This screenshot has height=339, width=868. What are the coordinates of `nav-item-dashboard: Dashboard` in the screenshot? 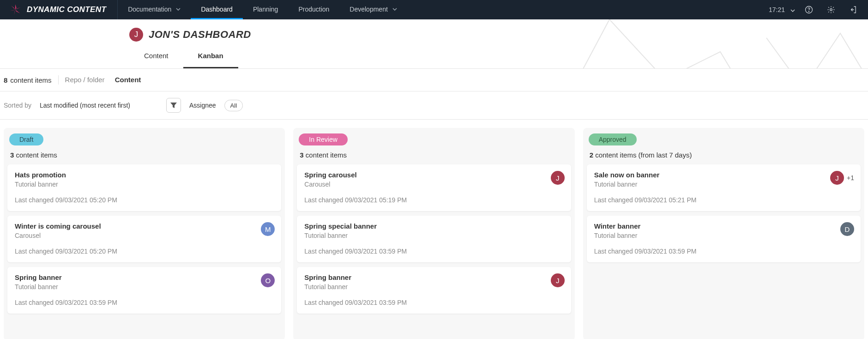 It's located at (217, 10).